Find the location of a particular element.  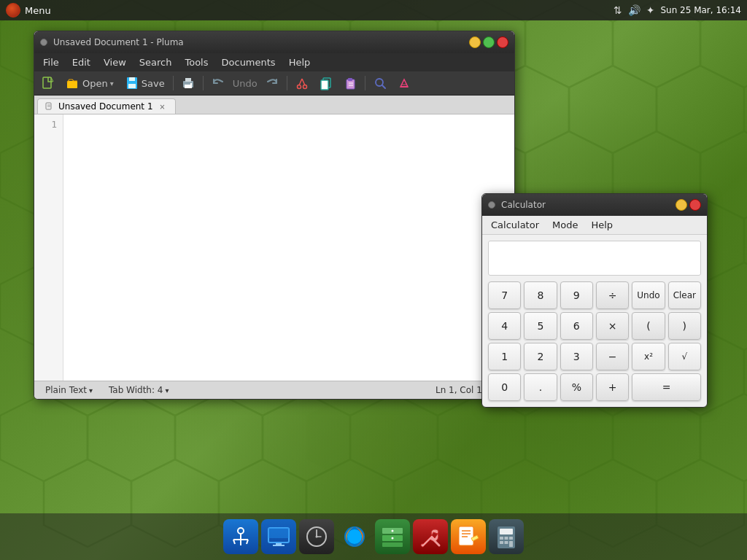

pluma-menu-tools: Tools is located at coordinates (196, 63).